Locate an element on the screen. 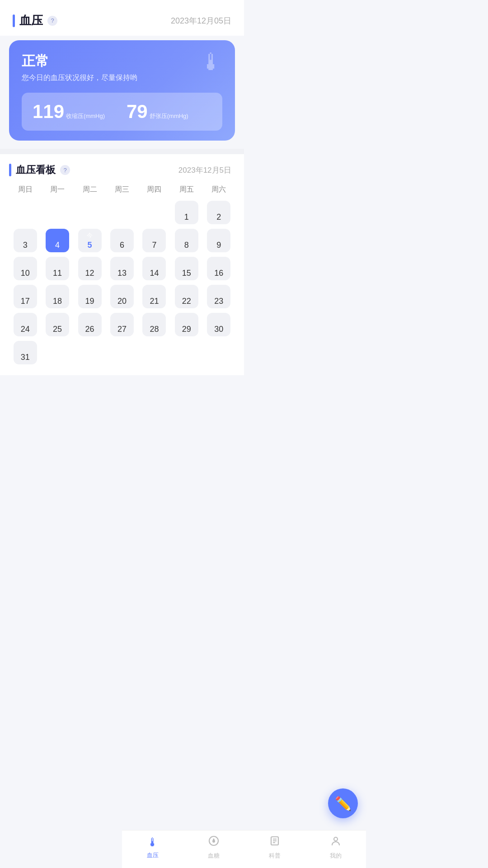 Image resolution: width=488 pixels, height=868 pixels. diastolic-value: 79 is located at coordinates (137, 112).